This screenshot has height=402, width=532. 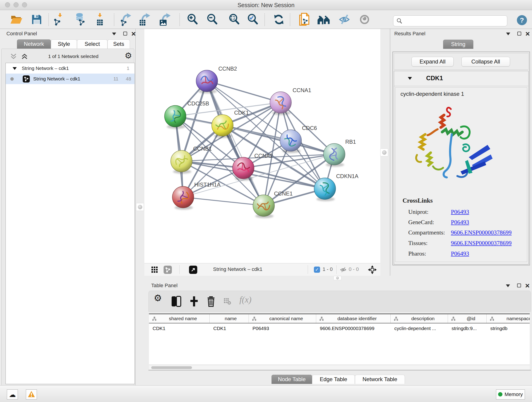 I want to click on show-all-eye-icon, so click(x=365, y=20).